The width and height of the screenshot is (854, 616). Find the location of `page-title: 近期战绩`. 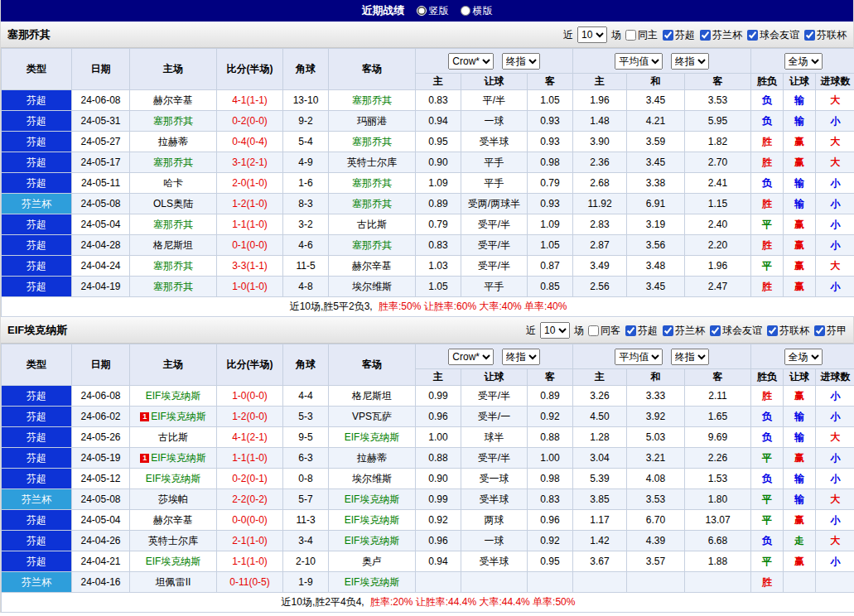

page-title: 近期战绩 is located at coordinates (384, 11).